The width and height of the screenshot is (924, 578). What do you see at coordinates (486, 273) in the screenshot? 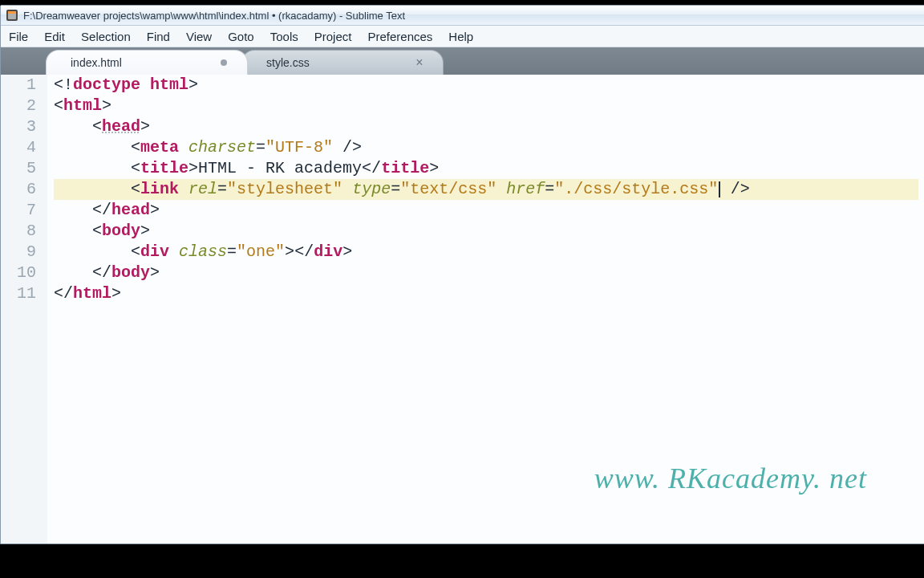
I see `code-line: </body>` at bounding box center [486, 273].